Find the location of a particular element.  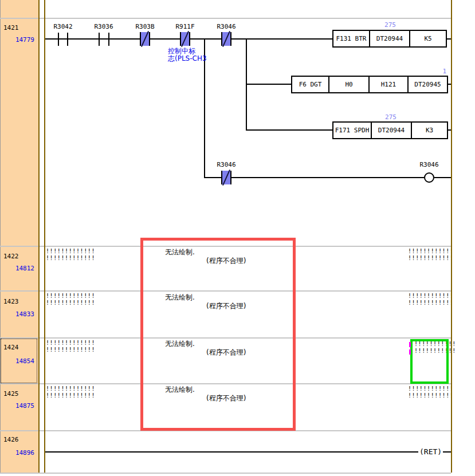

step-number-14896: 14896 is located at coordinates (17, 453).